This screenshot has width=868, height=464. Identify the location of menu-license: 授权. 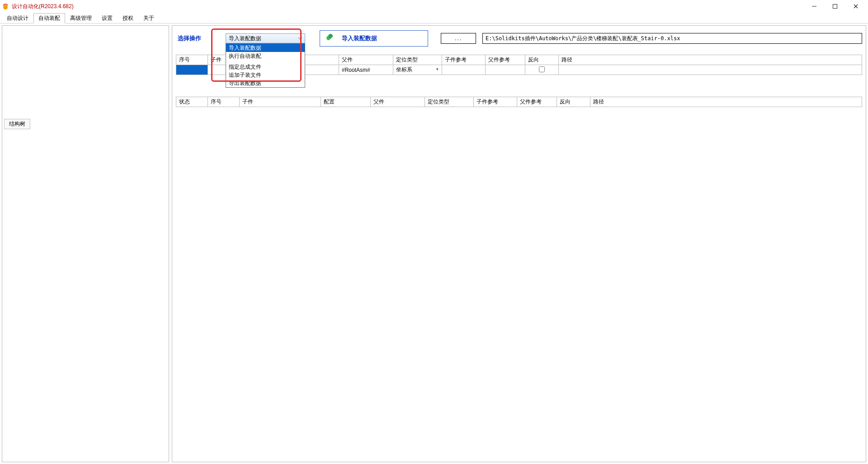
(128, 18).